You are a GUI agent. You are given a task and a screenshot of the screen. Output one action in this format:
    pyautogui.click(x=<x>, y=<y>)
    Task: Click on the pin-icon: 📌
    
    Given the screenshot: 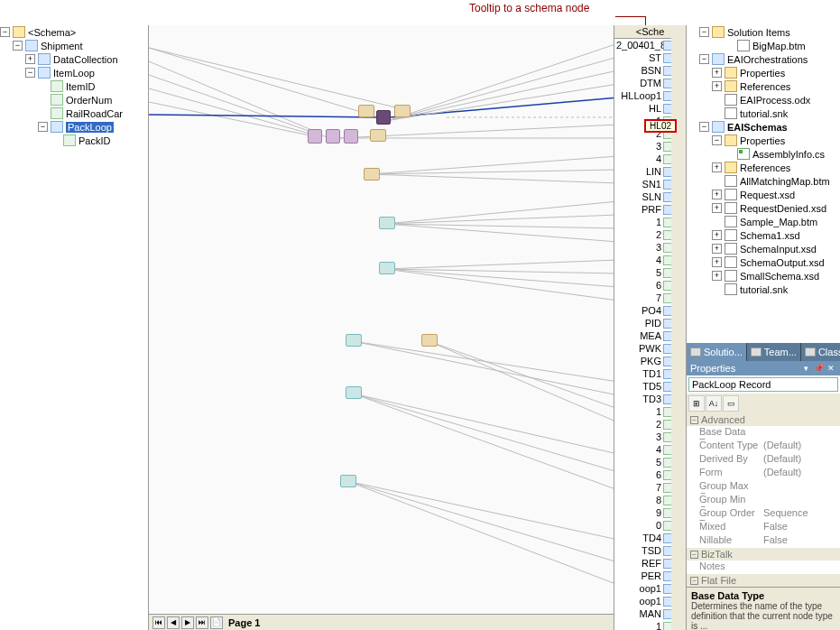 What is the action you would take?
    pyautogui.click(x=818, y=368)
    